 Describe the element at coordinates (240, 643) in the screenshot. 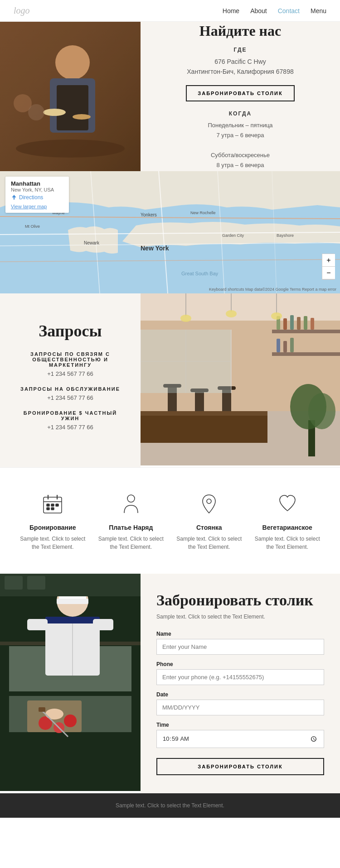

I see `name-field-group: Name` at that location.